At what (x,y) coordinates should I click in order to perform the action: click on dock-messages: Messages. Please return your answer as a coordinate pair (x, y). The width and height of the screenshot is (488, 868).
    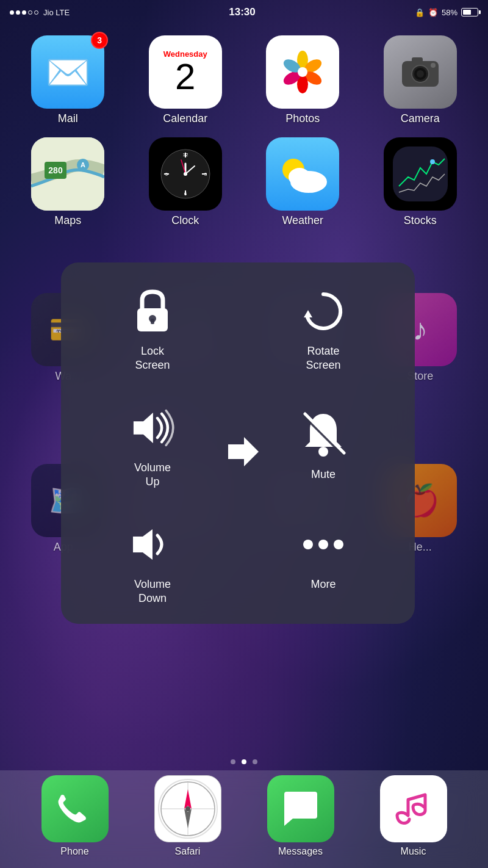
    Looking at the image, I should click on (301, 816).